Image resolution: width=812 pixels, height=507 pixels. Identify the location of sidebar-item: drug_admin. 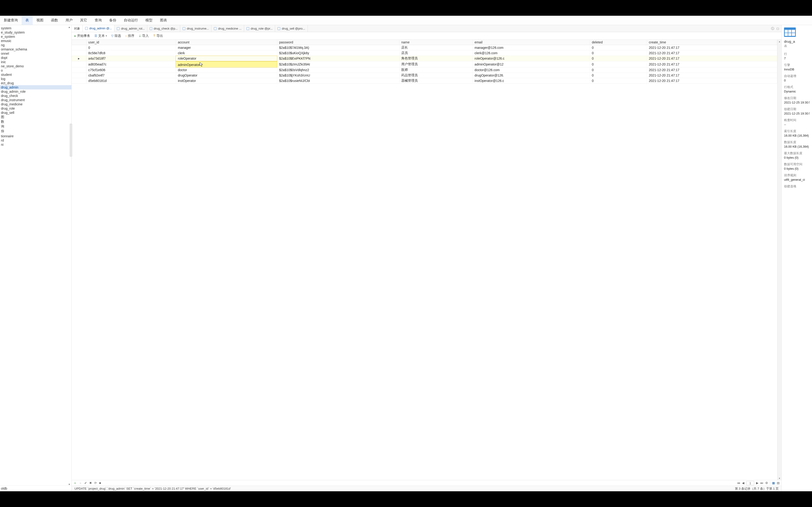
(36, 87).